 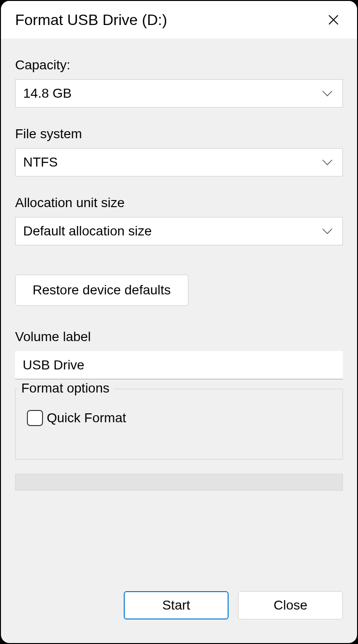 What do you see at coordinates (333, 20) in the screenshot?
I see `close-icon` at bounding box center [333, 20].